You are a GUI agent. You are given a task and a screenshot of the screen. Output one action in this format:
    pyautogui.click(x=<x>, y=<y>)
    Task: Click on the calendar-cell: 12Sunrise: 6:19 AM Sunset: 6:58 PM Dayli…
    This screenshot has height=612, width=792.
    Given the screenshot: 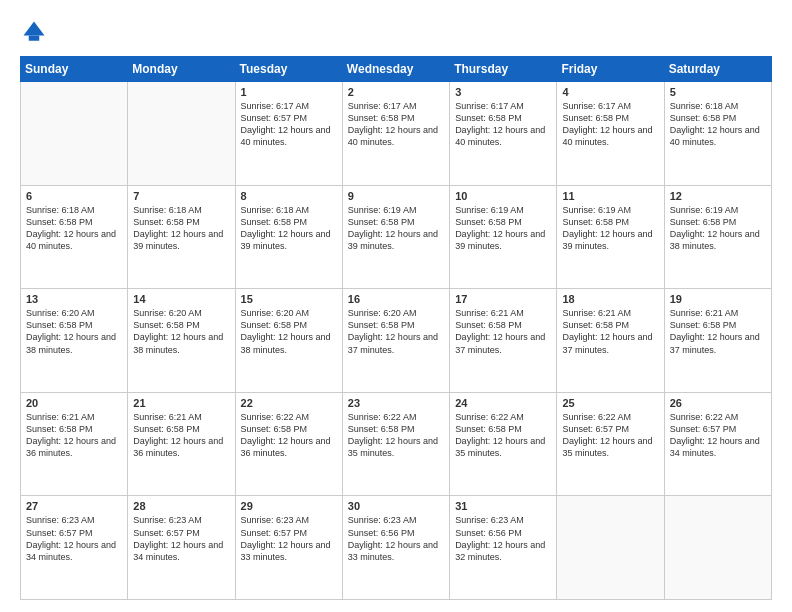 What is the action you would take?
    pyautogui.click(x=718, y=237)
    